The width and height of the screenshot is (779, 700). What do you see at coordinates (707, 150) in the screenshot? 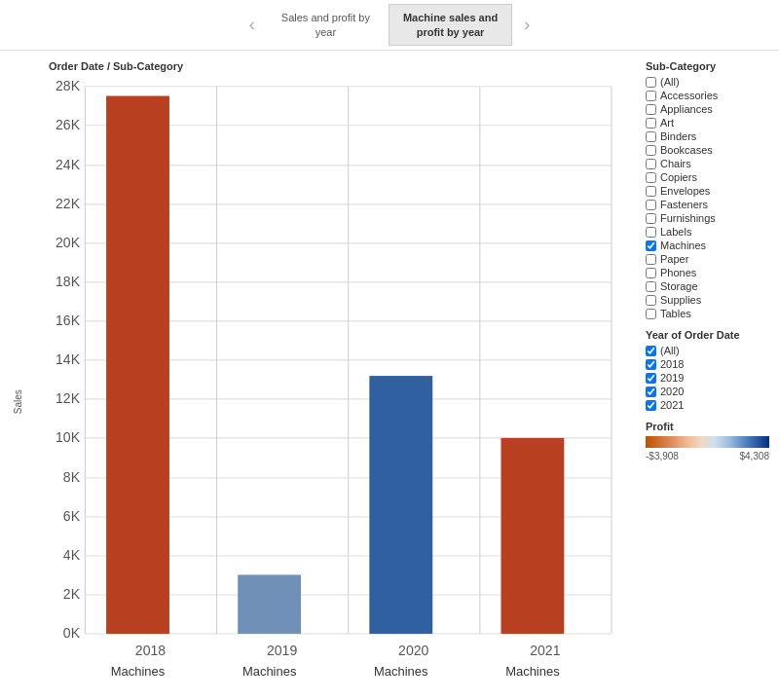
I see `filter-item-bookcases: Bookcases` at bounding box center [707, 150].